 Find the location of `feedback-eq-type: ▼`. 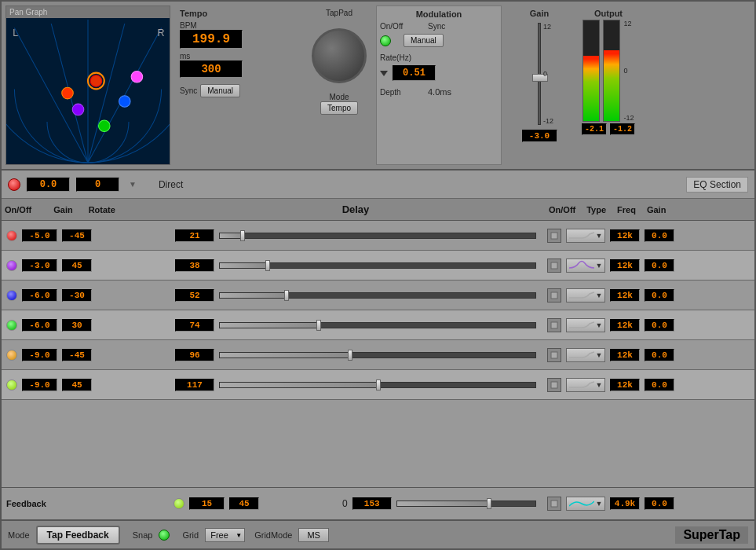

feedback-eq-type: ▼ is located at coordinates (586, 504).